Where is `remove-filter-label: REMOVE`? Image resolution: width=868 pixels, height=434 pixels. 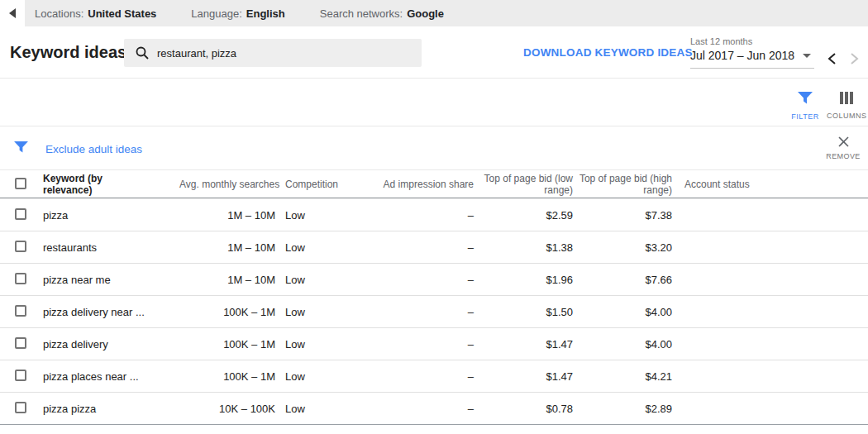
remove-filter-label: REMOVE is located at coordinates (843, 156).